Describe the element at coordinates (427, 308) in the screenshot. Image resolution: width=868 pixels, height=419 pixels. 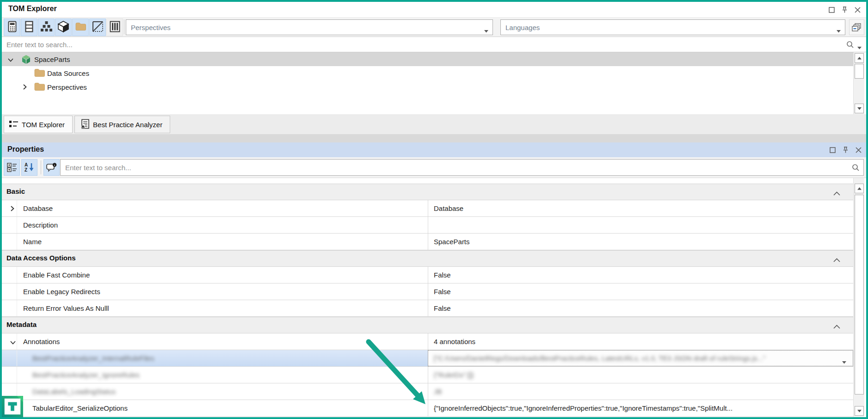
I see `property-row-return-error-values-as-nulll: Return Error Values As NulllFalse` at that location.